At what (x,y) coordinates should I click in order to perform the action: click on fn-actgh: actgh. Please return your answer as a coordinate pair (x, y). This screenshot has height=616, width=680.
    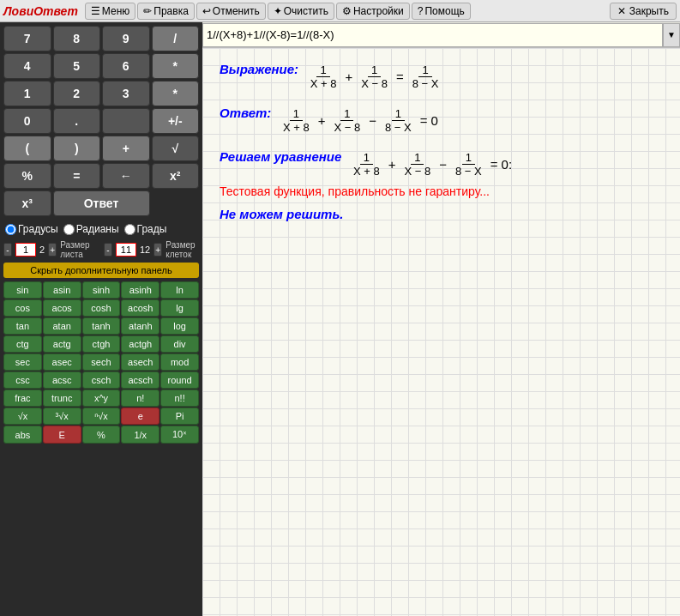
    Looking at the image, I should click on (141, 344).